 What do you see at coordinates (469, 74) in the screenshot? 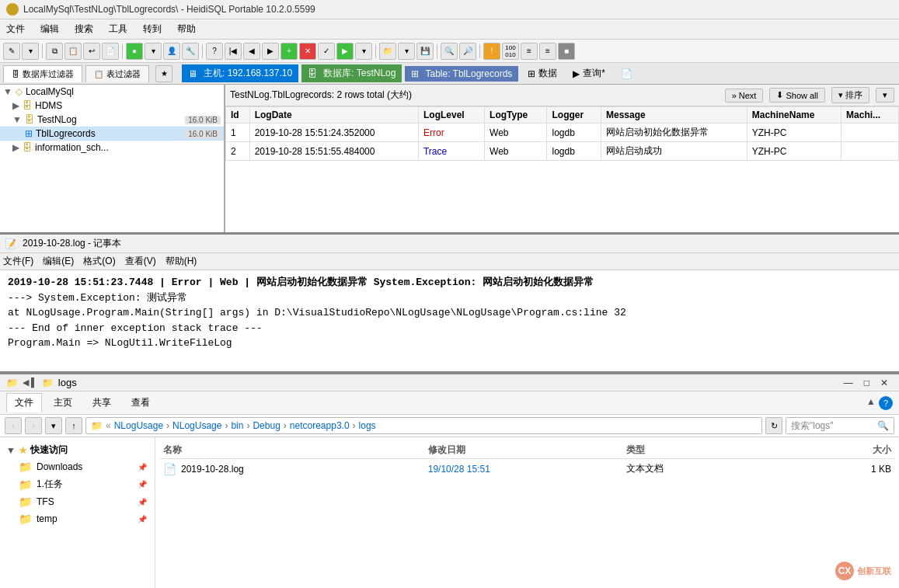
I see `table-label: Table: TblLogrecords` at bounding box center [469, 74].